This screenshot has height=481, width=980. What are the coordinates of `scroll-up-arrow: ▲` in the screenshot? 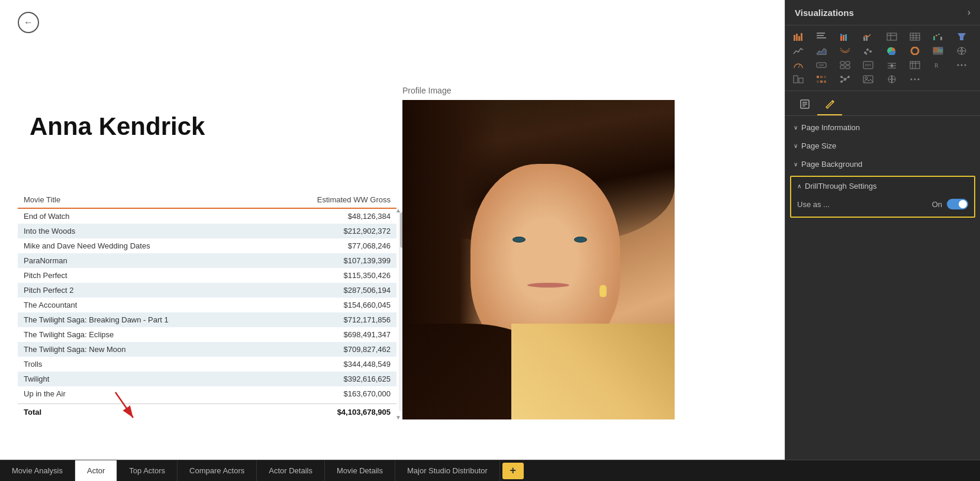 It's located at (398, 211).